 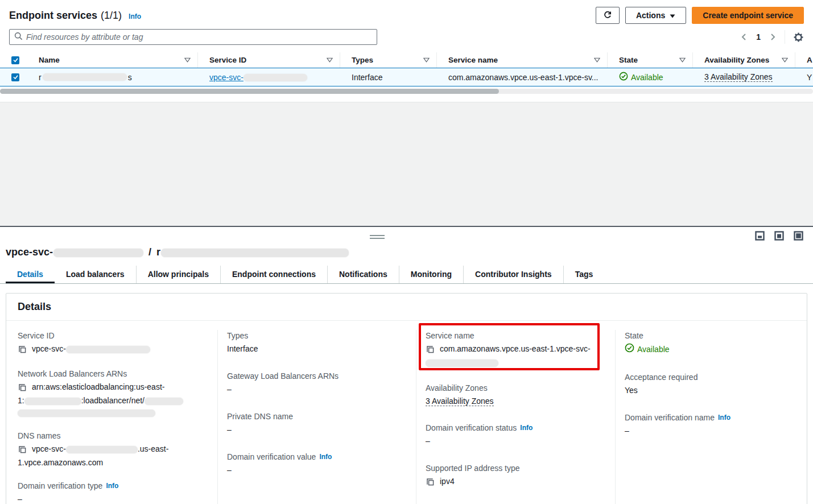 What do you see at coordinates (406, 275) in the screenshot?
I see `panel-tabs: Details Load balancers Allow principals …` at bounding box center [406, 275].